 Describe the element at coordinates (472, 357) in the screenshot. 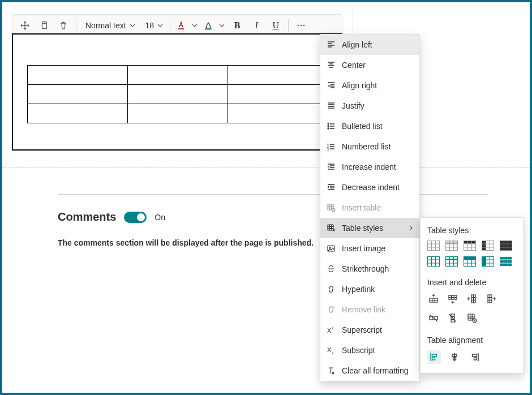

I see `table-alignment-grid` at that location.